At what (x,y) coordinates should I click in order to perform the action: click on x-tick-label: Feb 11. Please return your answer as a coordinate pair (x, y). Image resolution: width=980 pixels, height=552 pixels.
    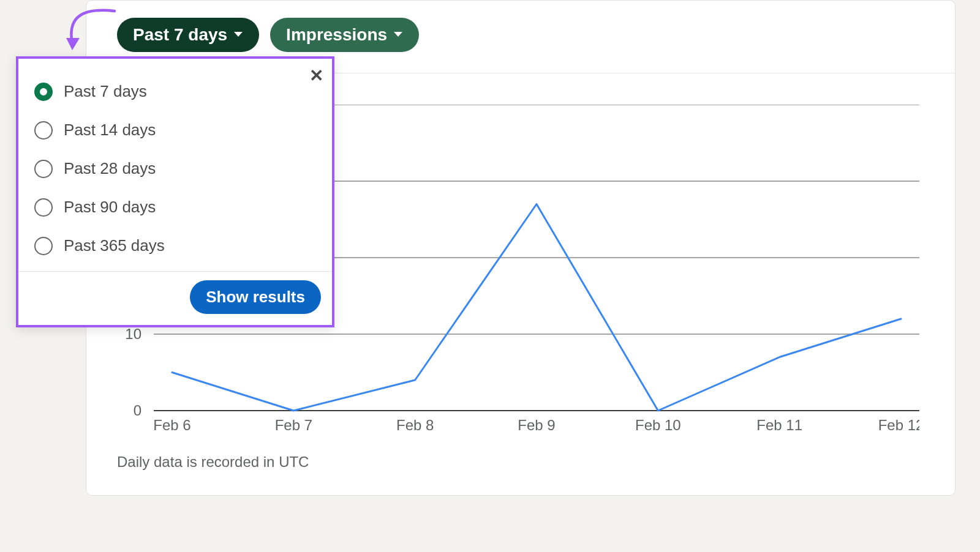
    Looking at the image, I should click on (779, 425).